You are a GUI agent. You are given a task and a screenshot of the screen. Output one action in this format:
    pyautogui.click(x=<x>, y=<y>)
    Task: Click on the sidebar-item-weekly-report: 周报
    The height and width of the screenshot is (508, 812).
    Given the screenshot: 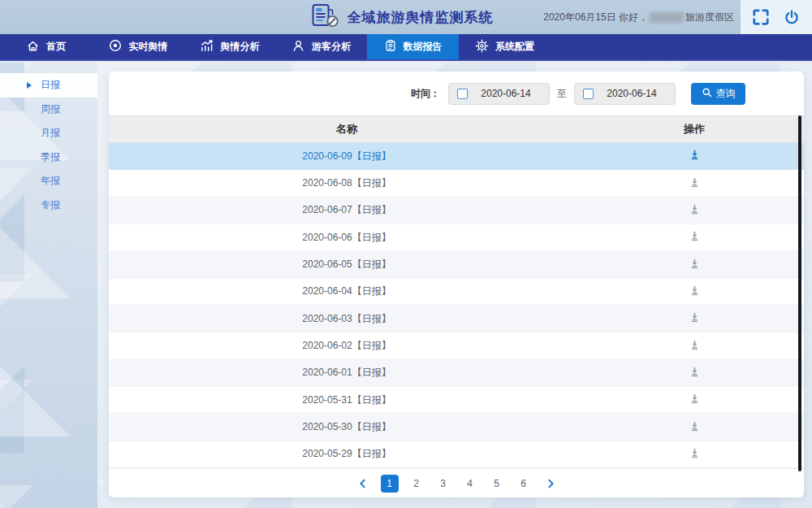 What is the action you would take?
    pyautogui.click(x=49, y=110)
    